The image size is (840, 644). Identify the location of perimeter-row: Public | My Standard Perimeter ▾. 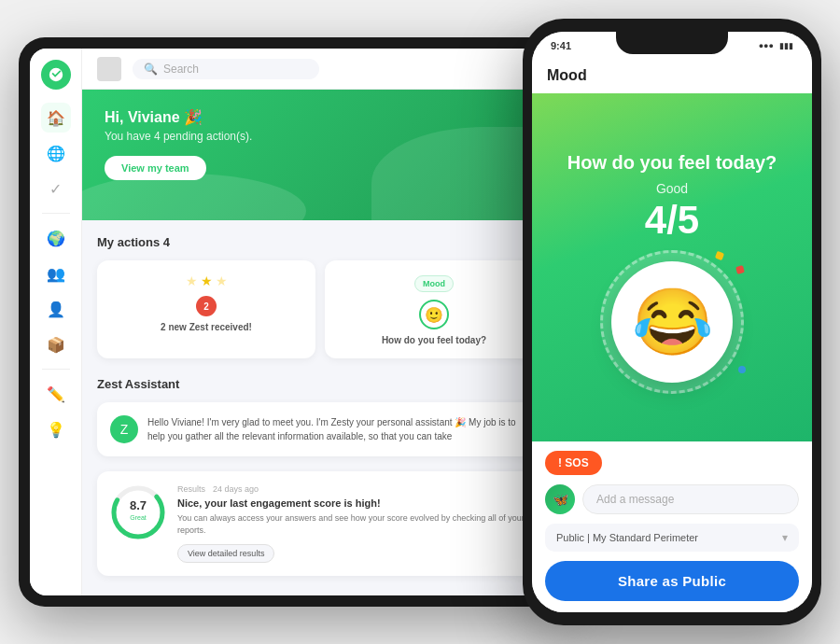
(672, 538).